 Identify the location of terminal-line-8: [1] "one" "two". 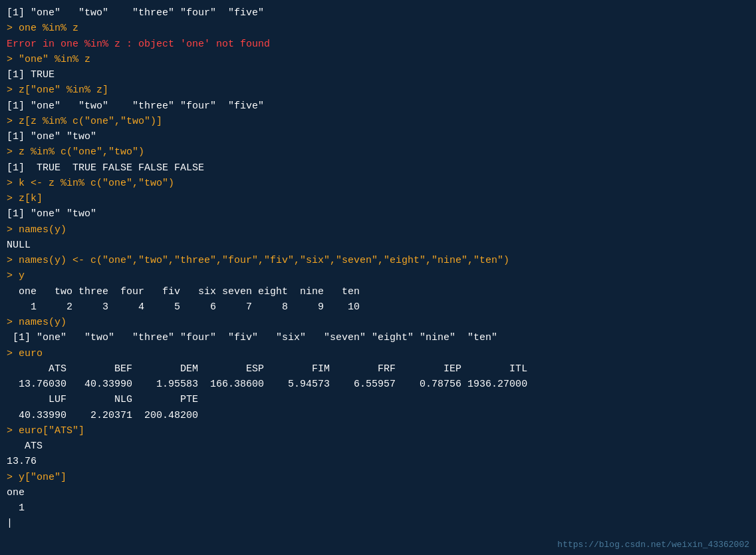
(378, 137).